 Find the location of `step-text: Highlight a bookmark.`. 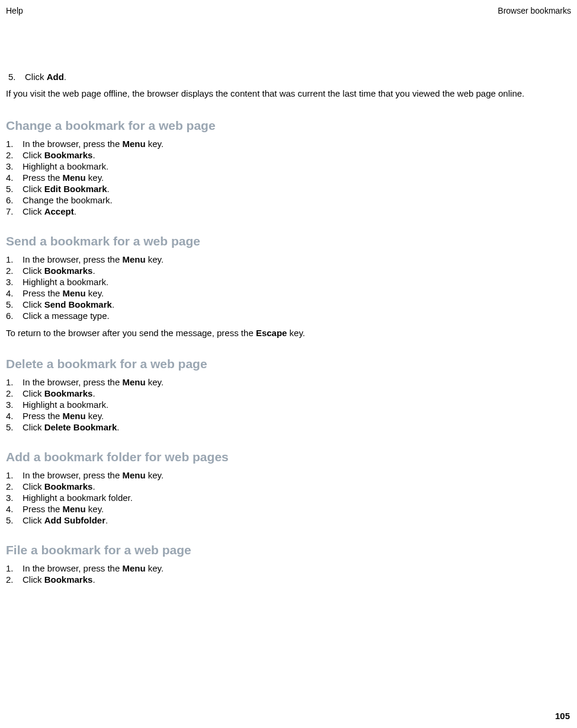

step-text: Highlight a bookmark. is located at coordinates (297, 282).